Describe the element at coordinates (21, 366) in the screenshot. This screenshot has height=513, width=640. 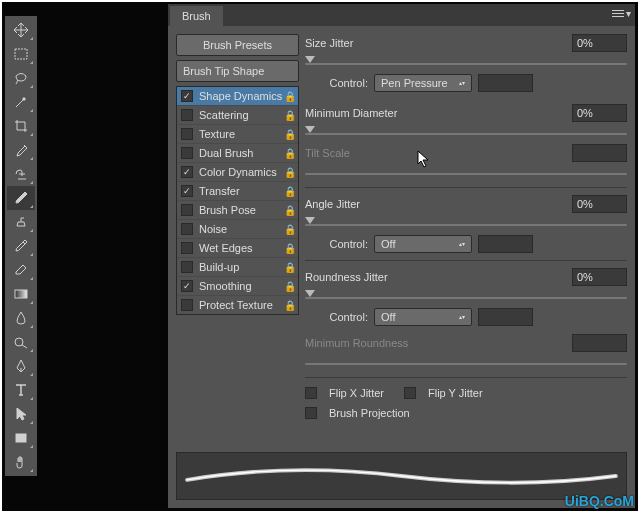
I see `pen-tool` at that location.